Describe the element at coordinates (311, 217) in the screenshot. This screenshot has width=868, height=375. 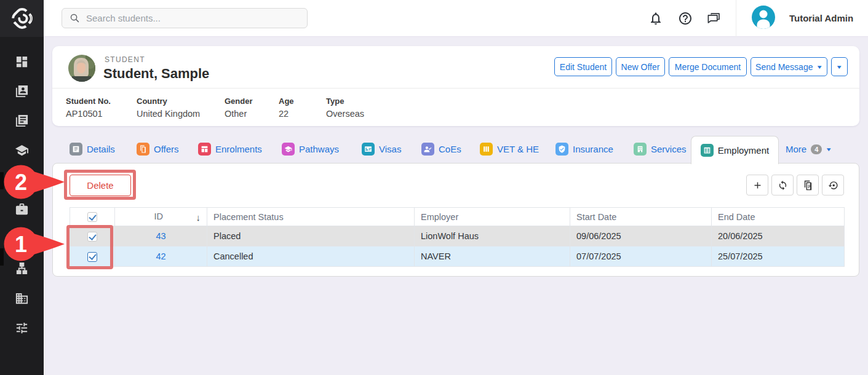
I see `column-header-placement-status: Placement Status` at that location.